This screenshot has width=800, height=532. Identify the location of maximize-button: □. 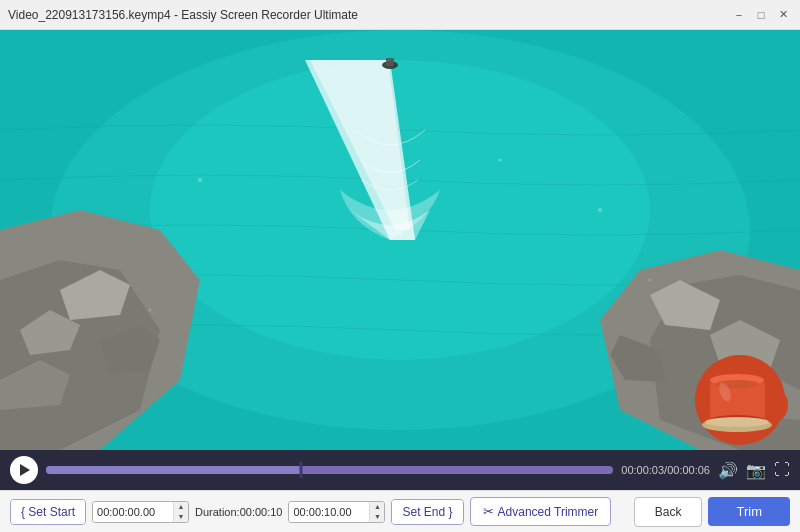
(761, 15).